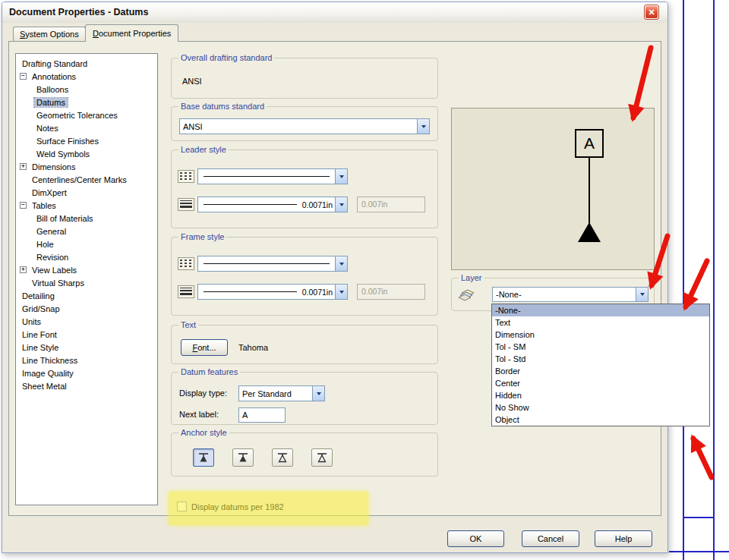 The height and width of the screenshot is (560, 729). I want to click on display-datums-1982-checkbox, so click(182, 507).